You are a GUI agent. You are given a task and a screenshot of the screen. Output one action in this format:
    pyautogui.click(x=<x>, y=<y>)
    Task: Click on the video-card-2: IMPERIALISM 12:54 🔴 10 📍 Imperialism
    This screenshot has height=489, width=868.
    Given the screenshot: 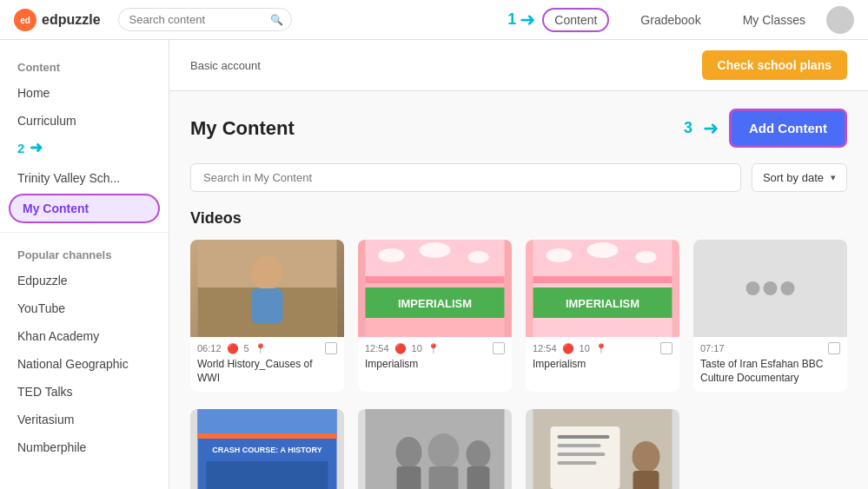 What is the action you would take?
    pyautogui.click(x=603, y=316)
    